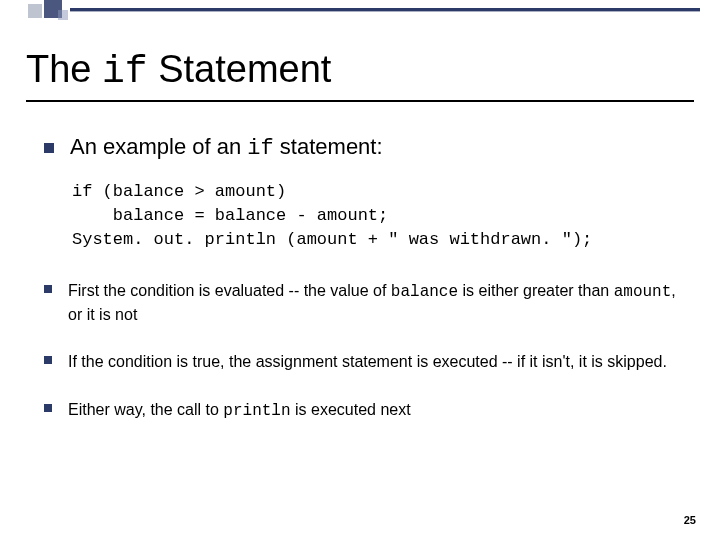  Describe the element at coordinates (256, 411) in the screenshot. I see `code-inline: println` at that location.